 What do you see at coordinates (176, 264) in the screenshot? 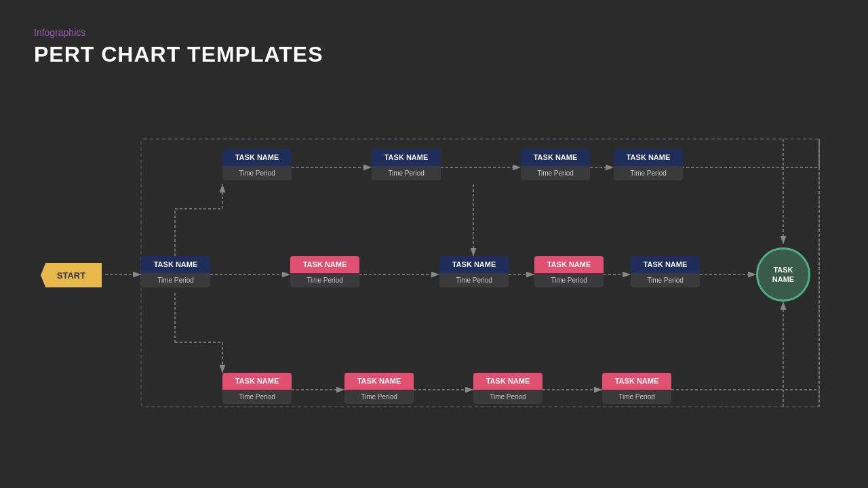
I see `task-header-r2t1: TASK NAME` at bounding box center [176, 264].